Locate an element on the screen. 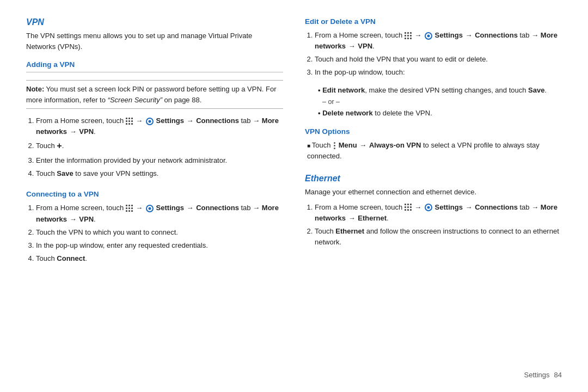  connecting-step-4: Touch Connect. is located at coordinates (160, 259).